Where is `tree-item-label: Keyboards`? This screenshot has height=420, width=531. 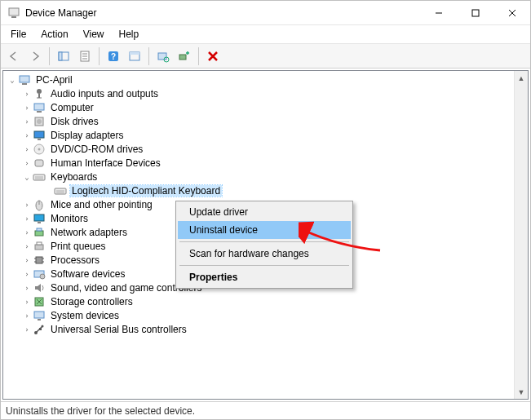 tree-item-label: Keyboards is located at coordinates (73, 177).